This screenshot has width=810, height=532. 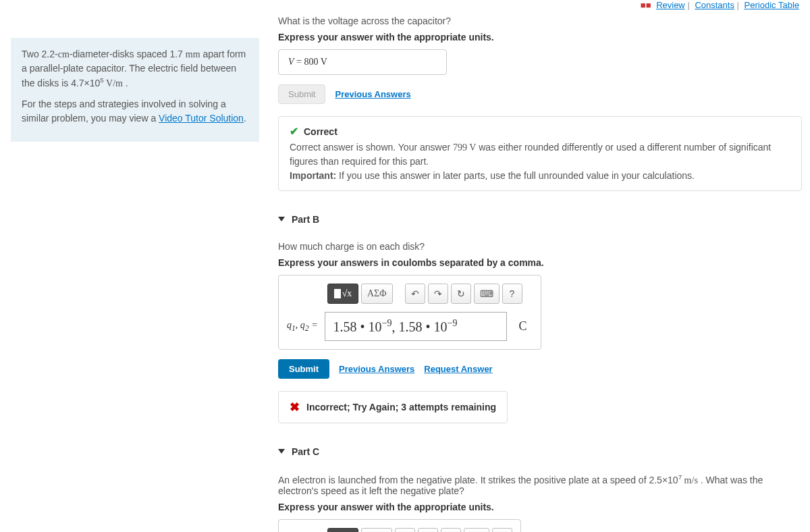 What do you see at coordinates (540, 485) in the screenshot?
I see `part-c-question: An electron is launched from the negativ…` at bounding box center [540, 485].